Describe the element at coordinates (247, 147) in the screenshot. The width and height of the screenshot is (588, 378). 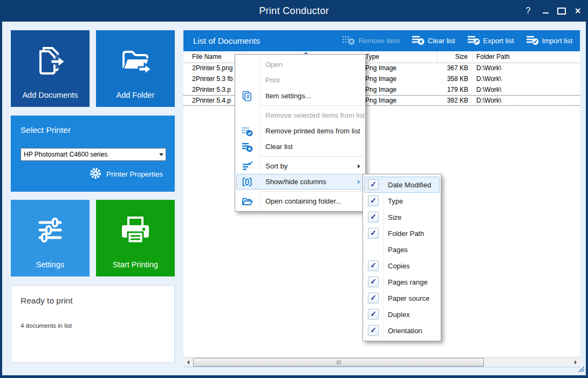
I see `clear-list-menu-icon` at that location.